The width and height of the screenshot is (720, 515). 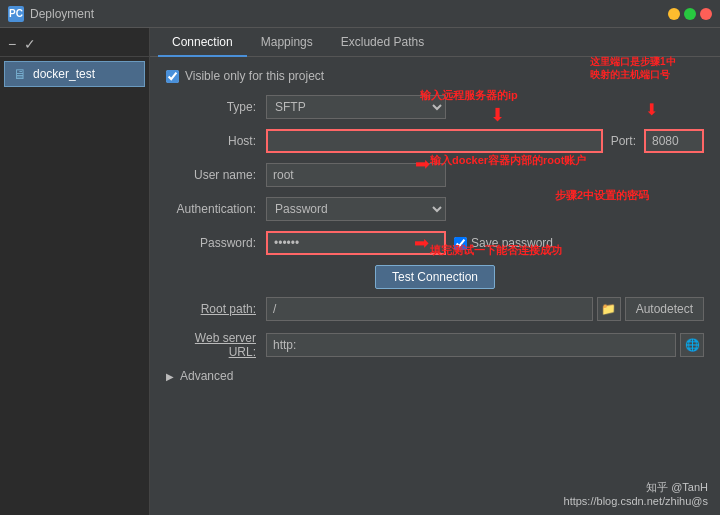 What do you see at coordinates (16, 14) in the screenshot?
I see `app-icon: PC` at bounding box center [16, 14].